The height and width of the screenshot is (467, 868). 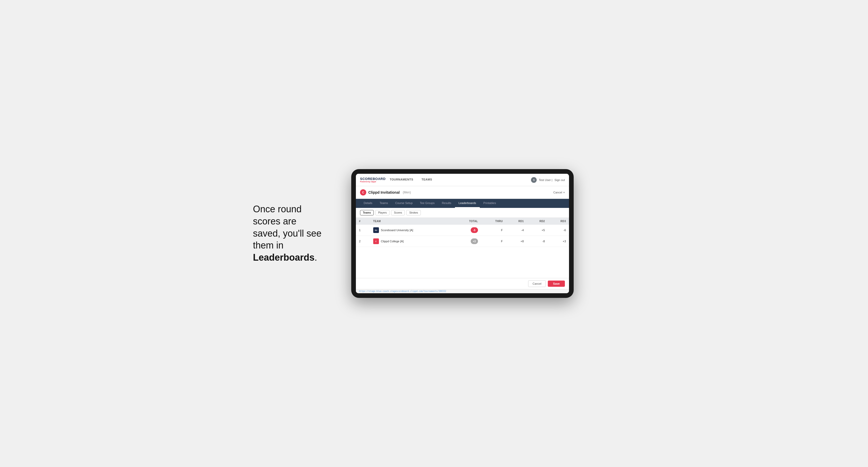 What do you see at coordinates (516, 221) in the screenshot?
I see `col-rd1: RD1` at bounding box center [516, 221].